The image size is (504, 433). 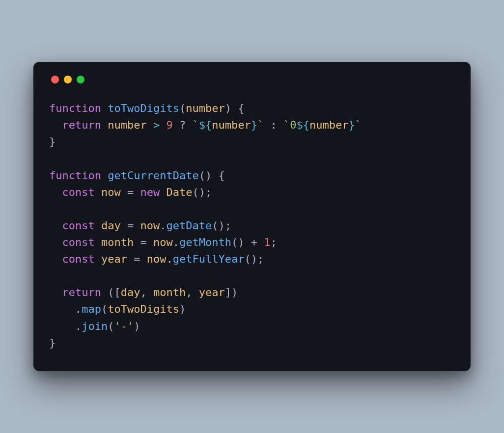 What do you see at coordinates (153, 192) in the screenshot?
I see `code-token: new` at bounding box center [153, 192].